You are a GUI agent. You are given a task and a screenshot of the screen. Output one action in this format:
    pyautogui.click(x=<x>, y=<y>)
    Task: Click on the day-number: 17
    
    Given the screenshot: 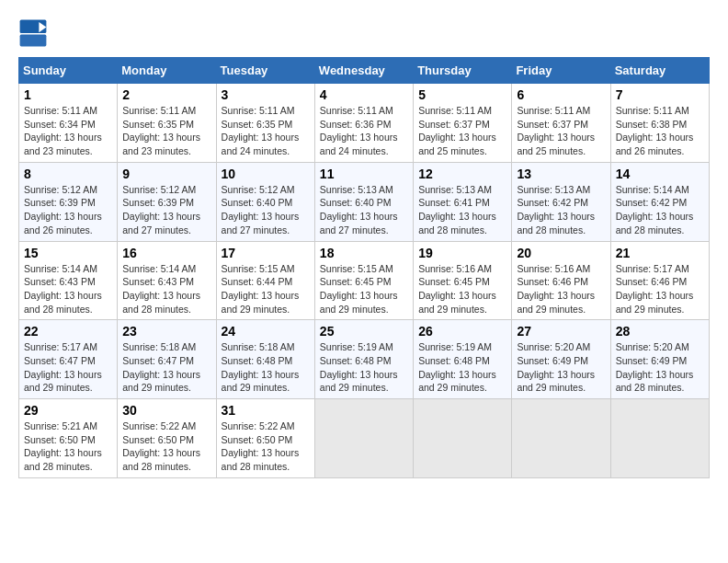 What is the action you would take?
    pyautogui.click(x=266, y=253)
    